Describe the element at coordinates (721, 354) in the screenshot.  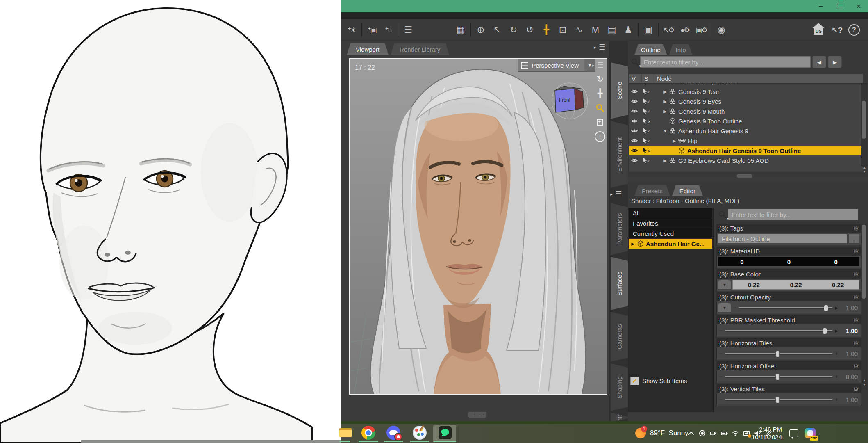
I see `decrement-icon: −` at that location.